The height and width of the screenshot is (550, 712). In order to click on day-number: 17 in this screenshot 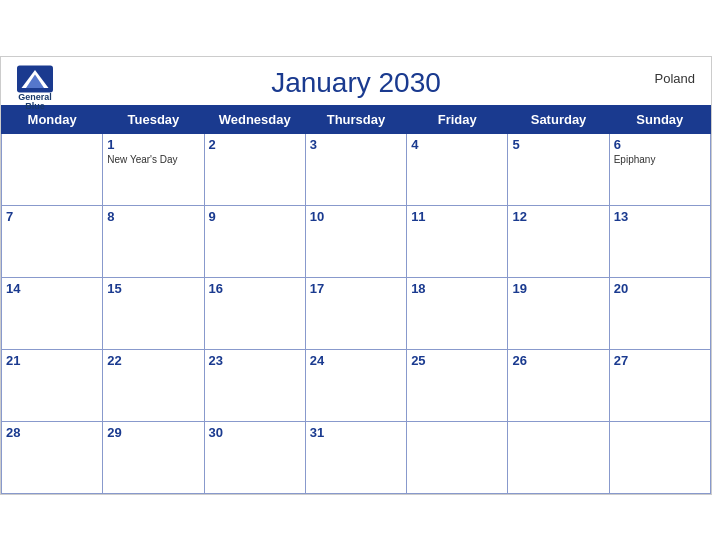, I will do `click(356, 288)`.